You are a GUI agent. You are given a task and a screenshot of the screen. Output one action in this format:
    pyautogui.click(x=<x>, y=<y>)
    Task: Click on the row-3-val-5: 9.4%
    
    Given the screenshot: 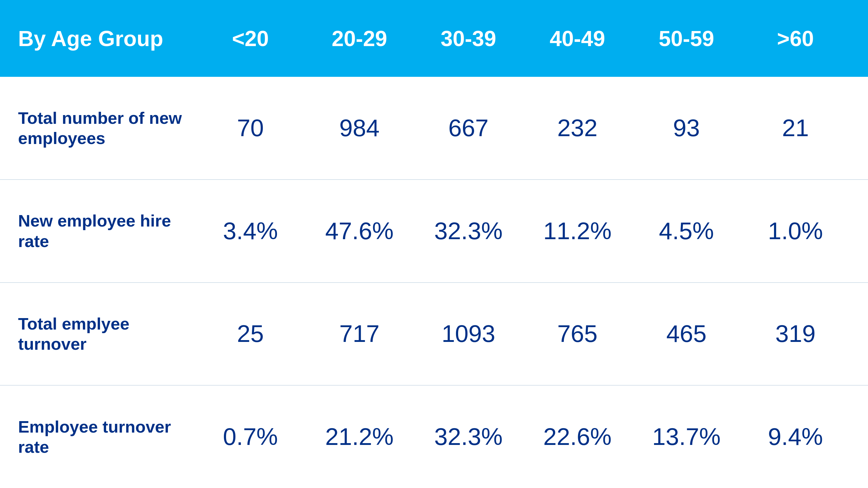 What is the action you would take?
    pyautogui.click(x=795, y=437)
    